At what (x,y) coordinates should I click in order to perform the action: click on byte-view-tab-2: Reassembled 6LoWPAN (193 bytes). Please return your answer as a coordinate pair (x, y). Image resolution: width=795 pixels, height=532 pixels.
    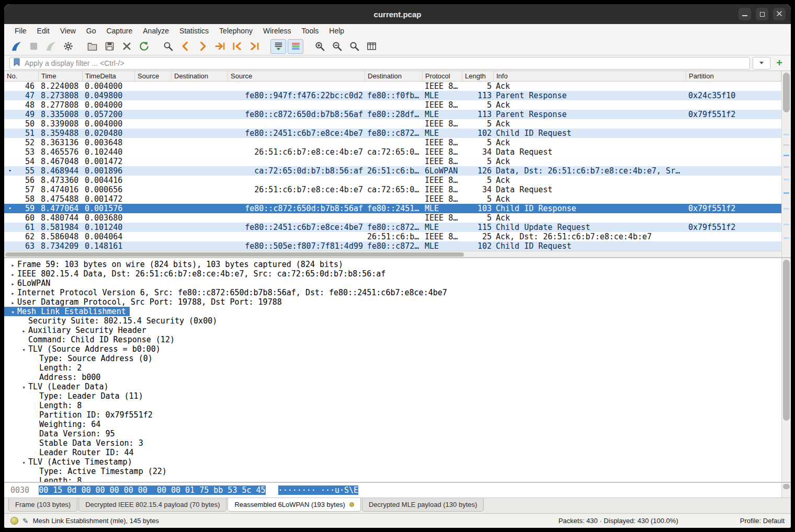
    Looking at the image, I should click on (294, 505).